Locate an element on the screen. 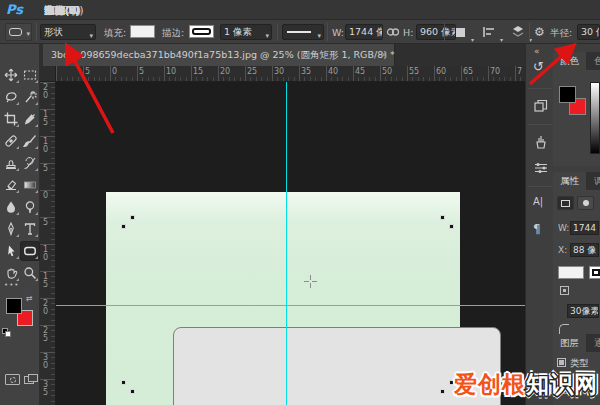  document-tab: 3bddc098659decba371bb490f1a75b13.jpg @ 2… is located at coordinates (219, 55).